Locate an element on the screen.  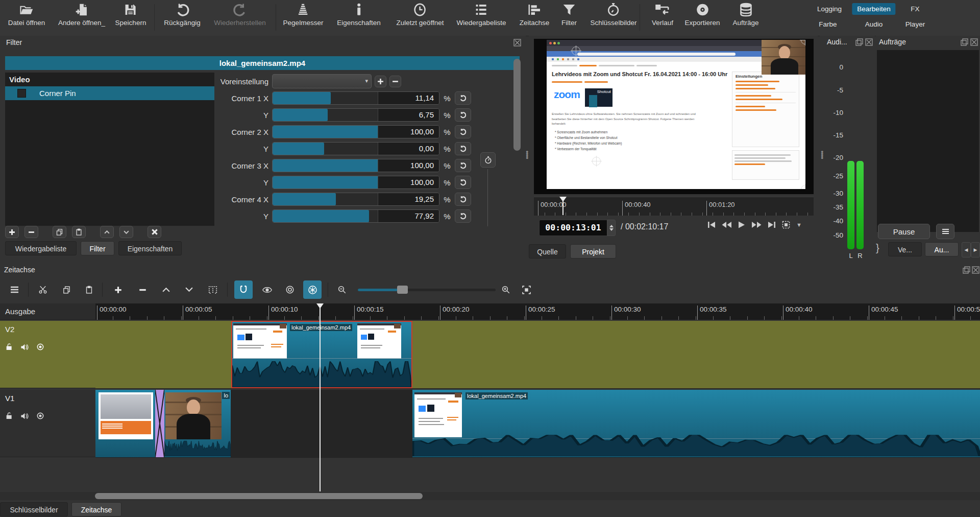
ripple-button is located at coordinates (290, 290).